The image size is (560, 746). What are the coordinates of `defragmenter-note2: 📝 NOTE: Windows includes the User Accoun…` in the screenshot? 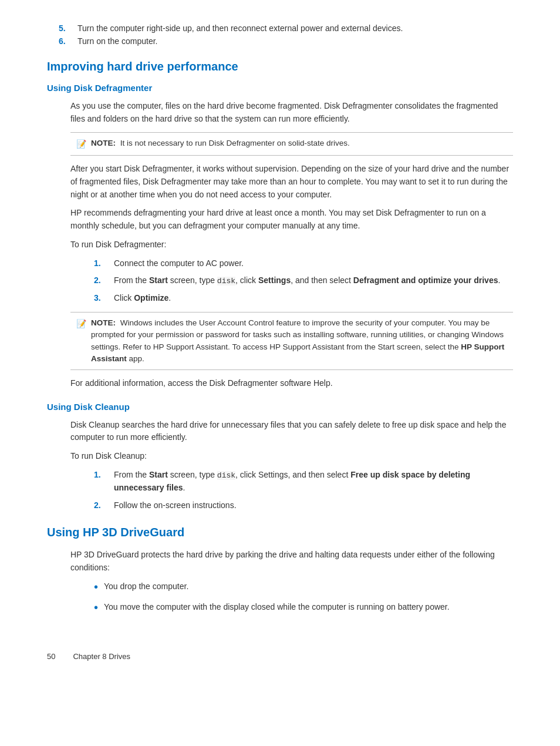 It's located at (292, 341).